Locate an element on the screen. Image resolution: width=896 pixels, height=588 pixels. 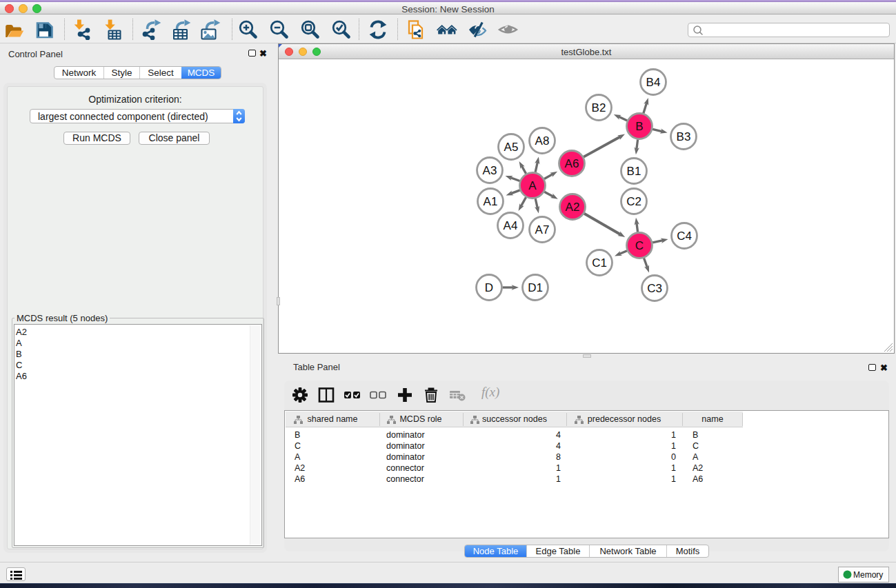
svg-text: B2 is located at coordinates (599, 108).